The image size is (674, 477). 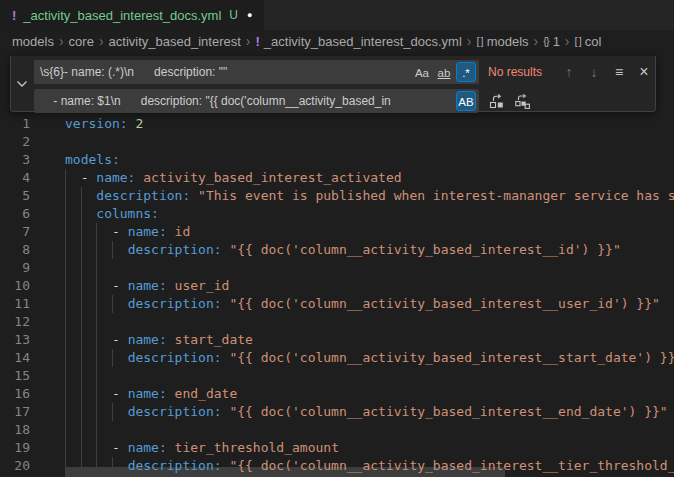 I want to click on breadcrumb-item: [ ]col, so click(x=588, y=42).